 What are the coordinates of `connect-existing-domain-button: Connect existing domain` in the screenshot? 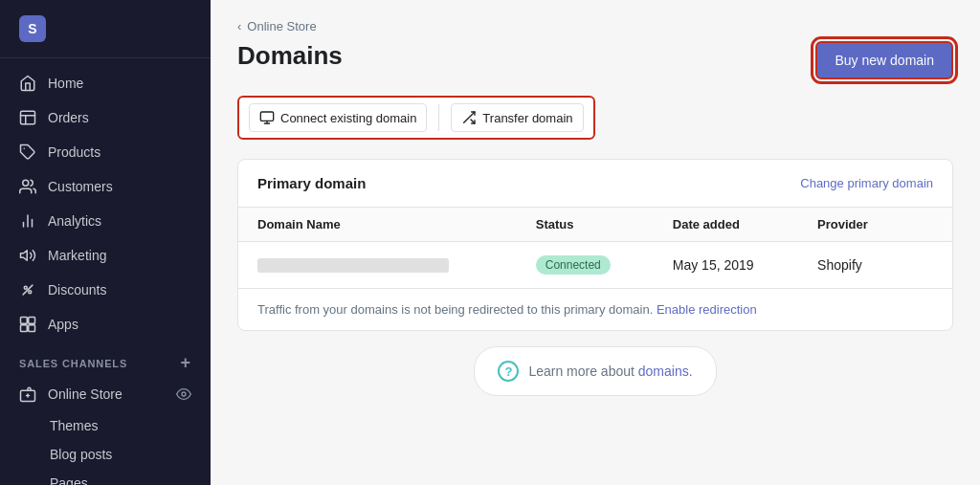 It's located at (338, 118).